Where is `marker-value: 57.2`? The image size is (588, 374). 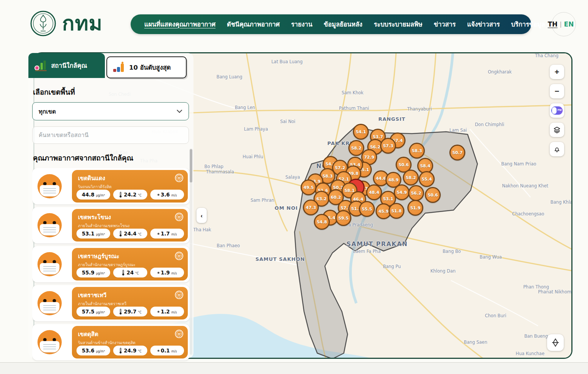 marker-value: 57.2 is located at coordinates (340, 168).